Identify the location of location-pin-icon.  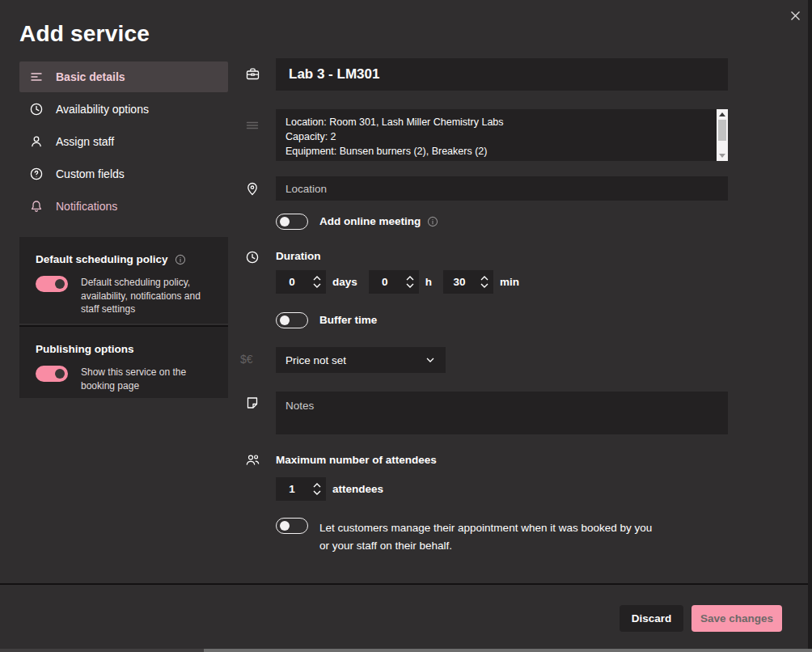
(252, 189).